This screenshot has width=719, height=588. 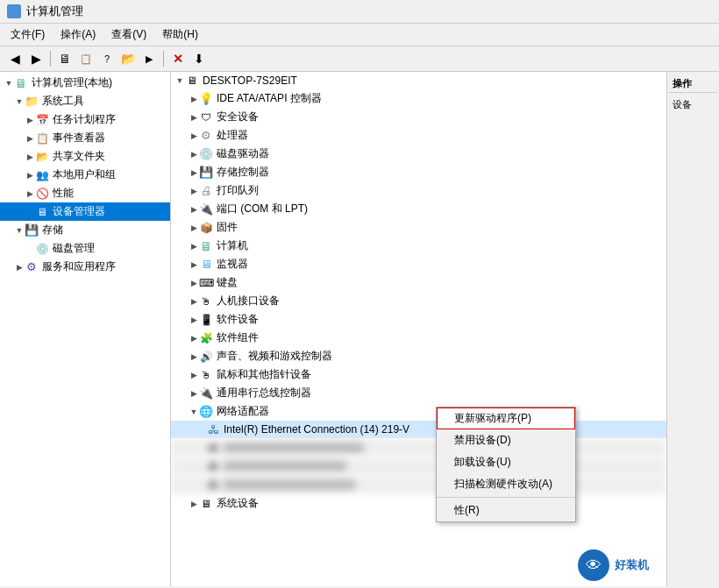 What do you see at coordinates (79, 138) in the screenshot?
I see `sidebar-event-label: 事件查看器` at bounding box center [79, 138].